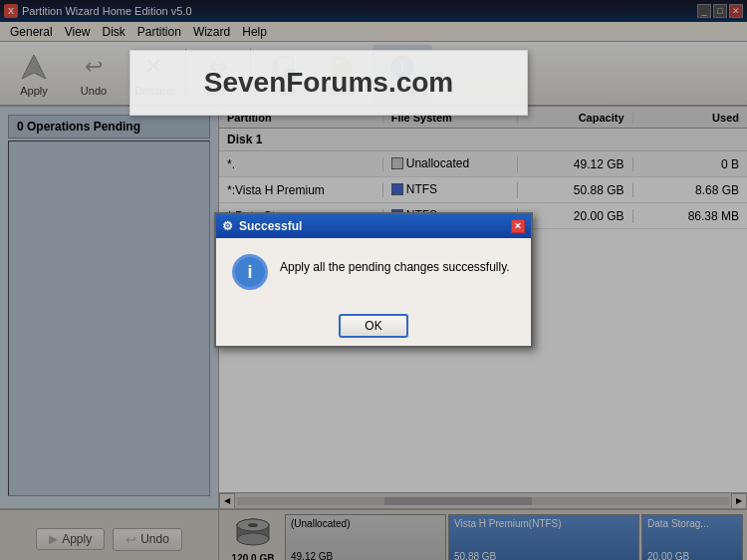 The height and width of the screenshot is (560, 747). I want to click on modal-title-left: ⚙ Successful, so click(262, 226).